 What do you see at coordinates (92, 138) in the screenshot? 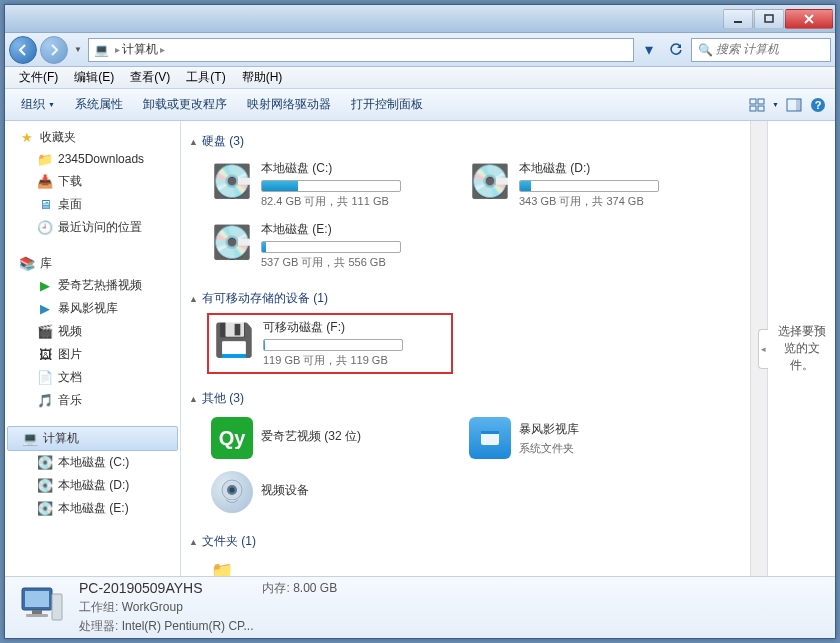
I see `sidebar-favorites-header: ★ 收藏夹` at bounding box center [92, 138].